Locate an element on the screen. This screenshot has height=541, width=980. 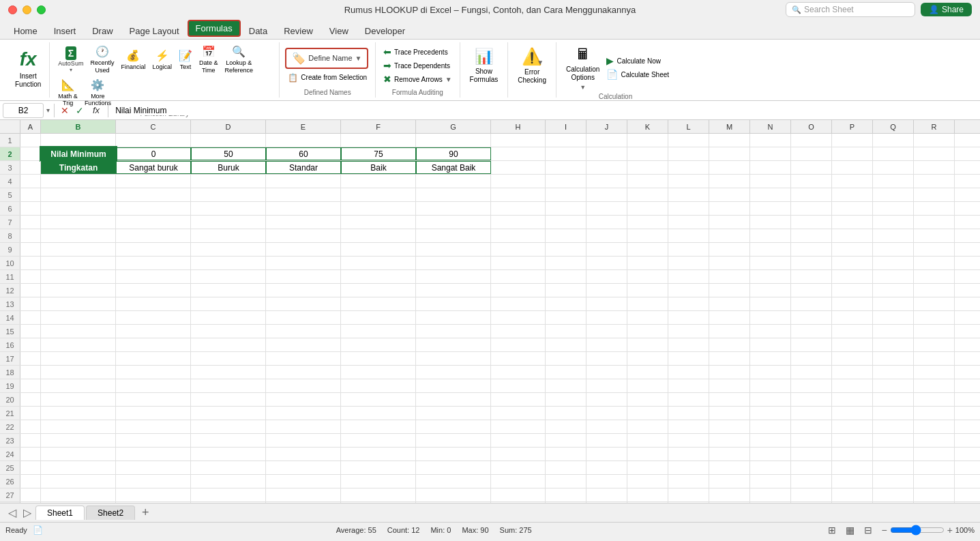
cell-l17 is located at coordinates (689, 359).